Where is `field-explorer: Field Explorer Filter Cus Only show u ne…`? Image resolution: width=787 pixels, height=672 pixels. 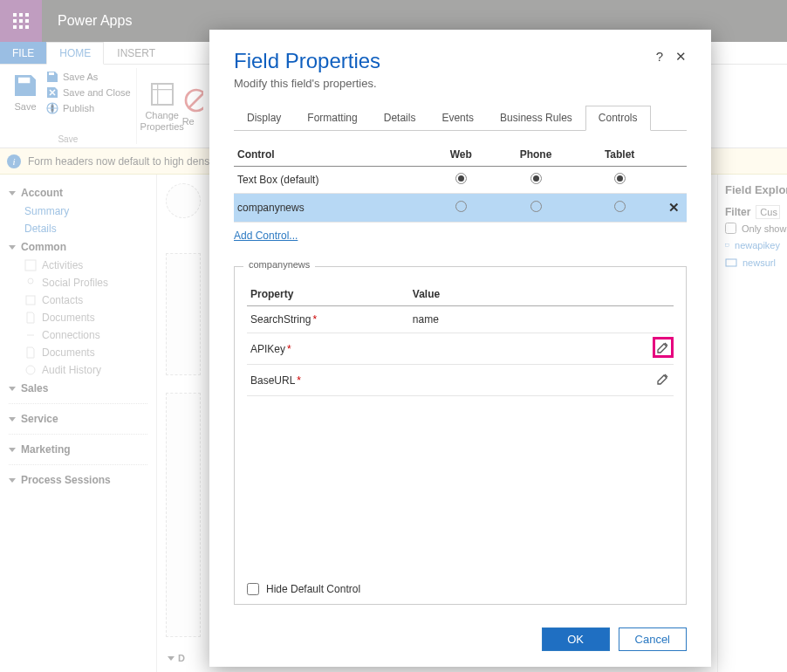
field-explorer: Field Explorer Filter Cus Only show u ne… is located at coordinates (752, 423).